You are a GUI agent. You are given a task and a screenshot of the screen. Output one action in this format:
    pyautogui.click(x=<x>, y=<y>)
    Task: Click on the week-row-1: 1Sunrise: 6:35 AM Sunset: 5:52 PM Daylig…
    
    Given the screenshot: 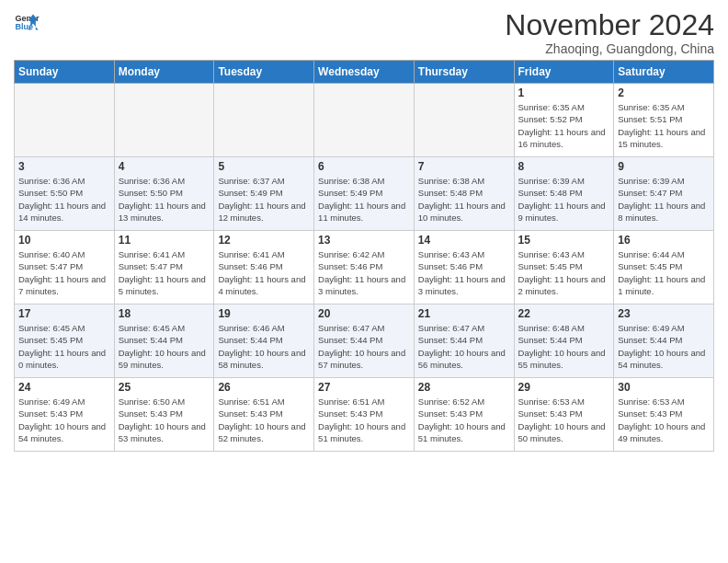 What is the action you would take?
    pyautogui.click(x=364, y=121)
    